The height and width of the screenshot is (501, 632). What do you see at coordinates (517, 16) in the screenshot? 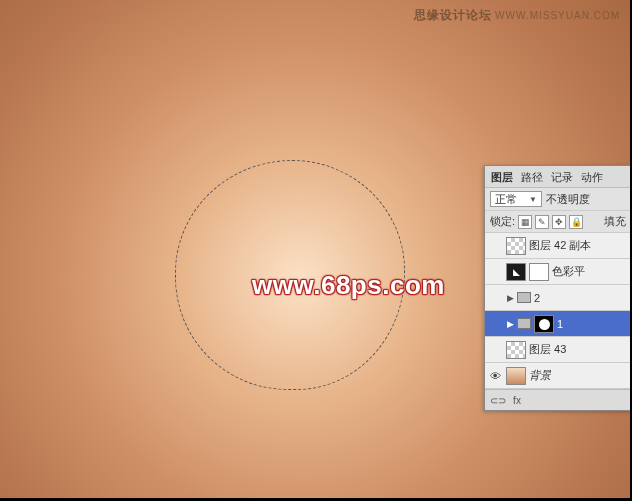
I see `watermark-top: 思缘设计论坛 WWW.MISSYUAN.COM` at bounding box center [517, 16].